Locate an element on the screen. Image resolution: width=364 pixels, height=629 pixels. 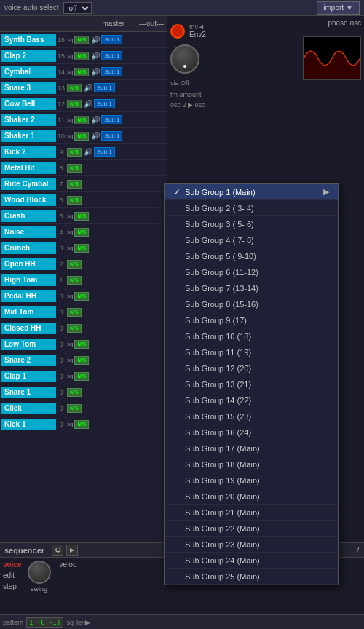
dropdown-item: Sub Group 19 (Main) is located at coordinates (251, 480).